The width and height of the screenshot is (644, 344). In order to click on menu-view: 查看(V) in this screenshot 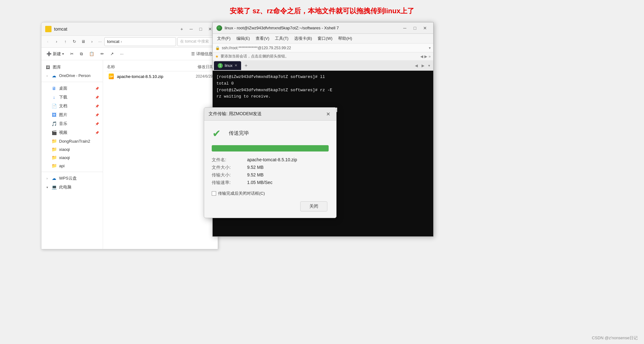, I will do `click(262, 39)`.